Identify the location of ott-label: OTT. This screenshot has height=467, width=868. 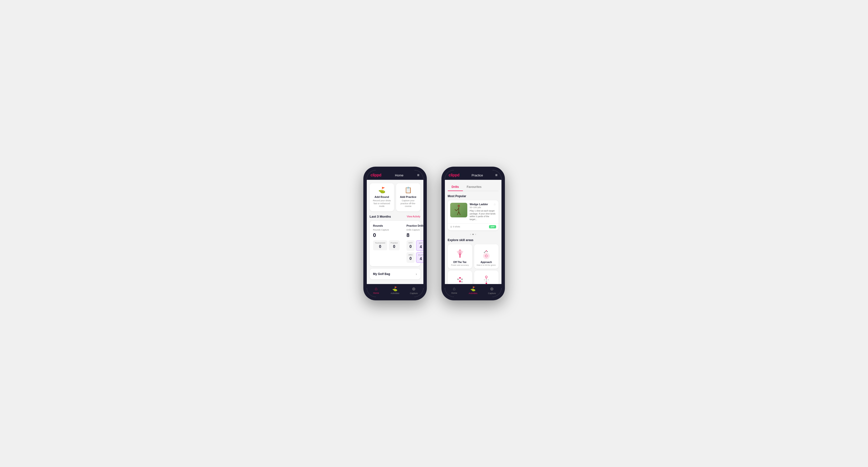
(410, 243).